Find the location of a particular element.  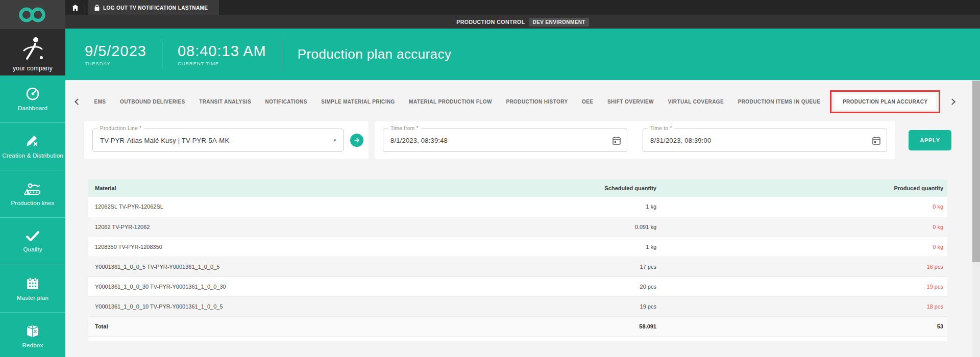

redbox-icon is located at coordinates (33, 331).